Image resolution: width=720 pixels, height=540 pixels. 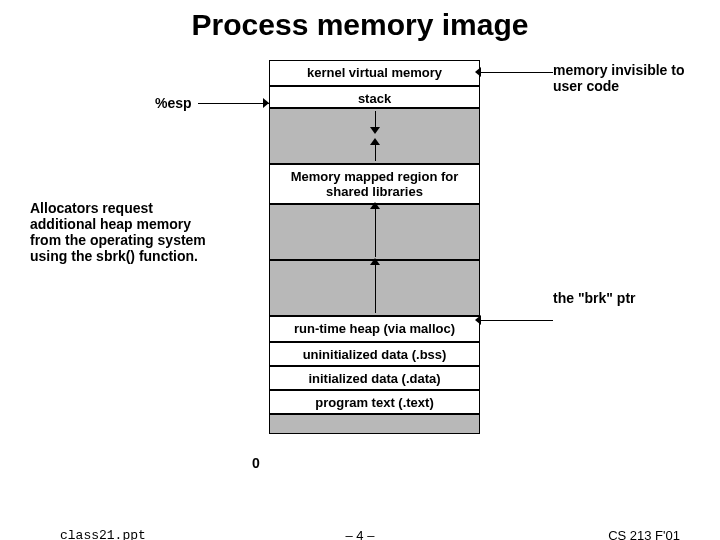 I want to click on arrow-up2-line, so click(x=376, y=233).